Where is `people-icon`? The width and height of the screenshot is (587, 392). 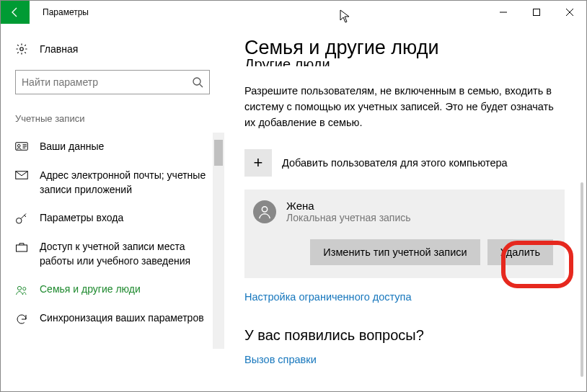
people-icon is located at coordinates (22, 290).